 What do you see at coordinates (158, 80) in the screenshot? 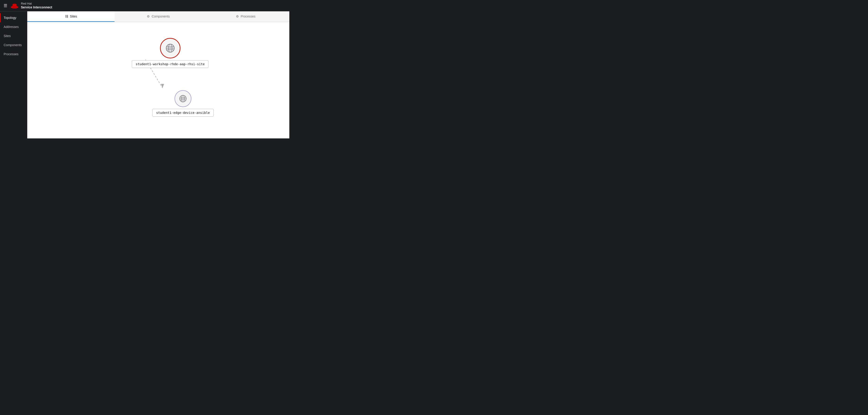
I see `topology-canvas: student1-workshop-rhde-aap-rhsi-site st` at bounding box center [158, 80].